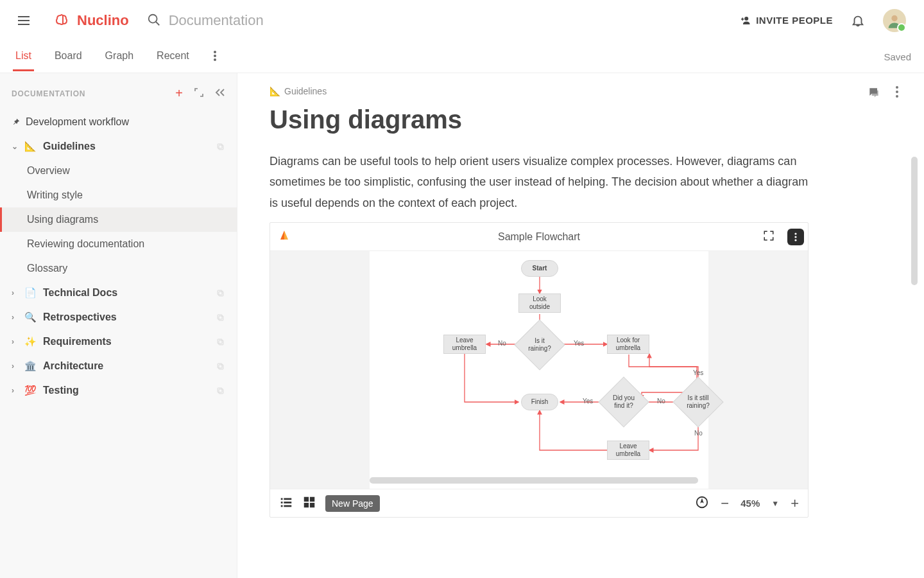 The image size is (924, 578). I want to click on add-item-icon: +, so click(179, 94).